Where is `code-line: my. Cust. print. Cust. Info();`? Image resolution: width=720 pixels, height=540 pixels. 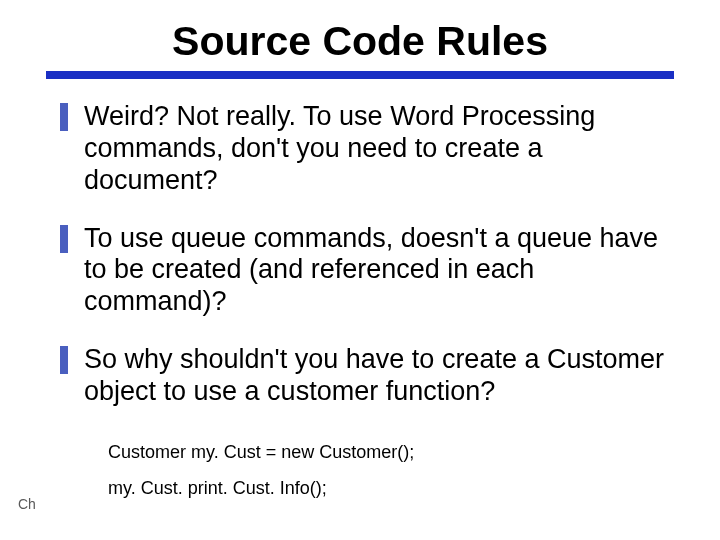 code-line: my. Cust. print. Cust. Info(); is located at coordinates (386, 488).